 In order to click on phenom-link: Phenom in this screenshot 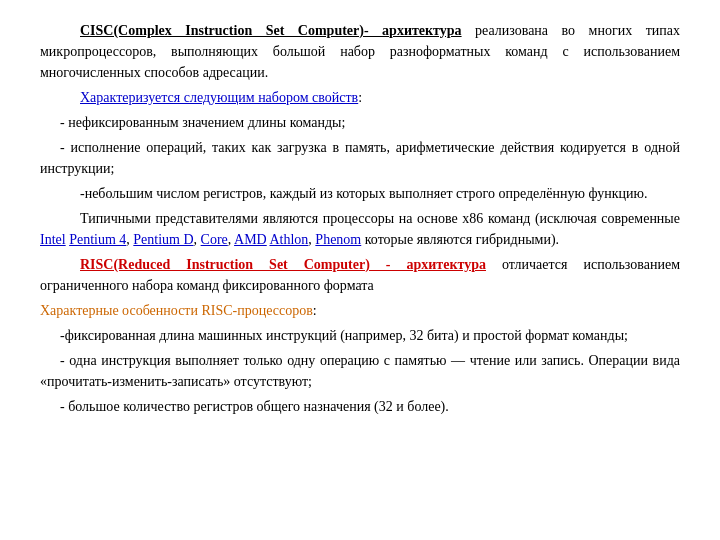, I will do `click(338, 240)`.